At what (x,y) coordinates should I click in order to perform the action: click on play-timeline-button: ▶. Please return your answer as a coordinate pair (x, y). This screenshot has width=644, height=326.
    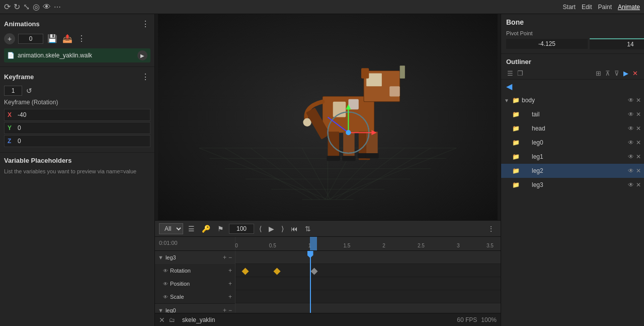
    Looking at the image, I should click on (272, 229).